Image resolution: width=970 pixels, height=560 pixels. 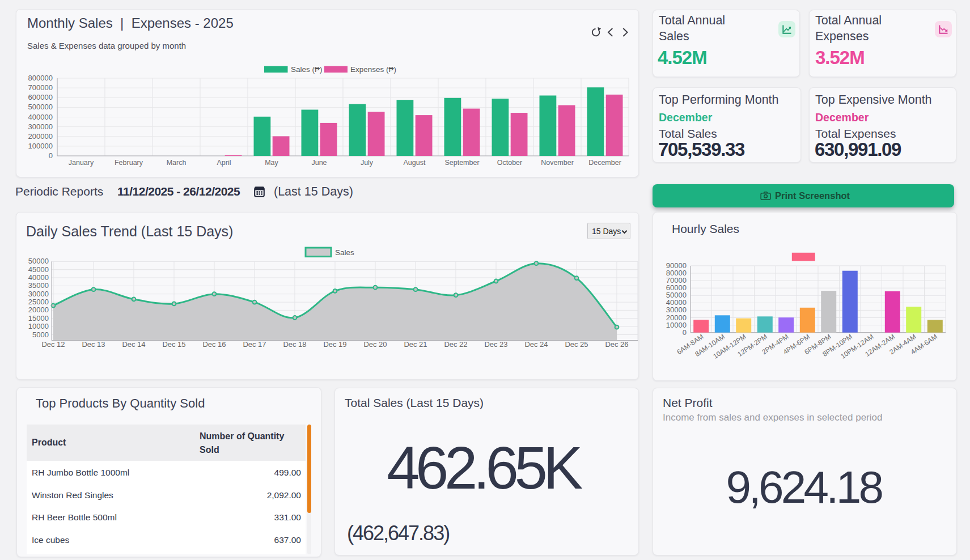 What do you see at coordinates (307, 69) in the screenshot?
I see `svg-text: Sales (₱)` at bounding box center [307, 69].